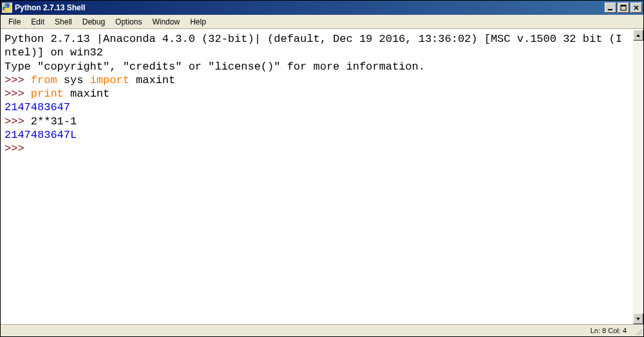  I want to click on vertical-scrollbar, so click(638, 177).